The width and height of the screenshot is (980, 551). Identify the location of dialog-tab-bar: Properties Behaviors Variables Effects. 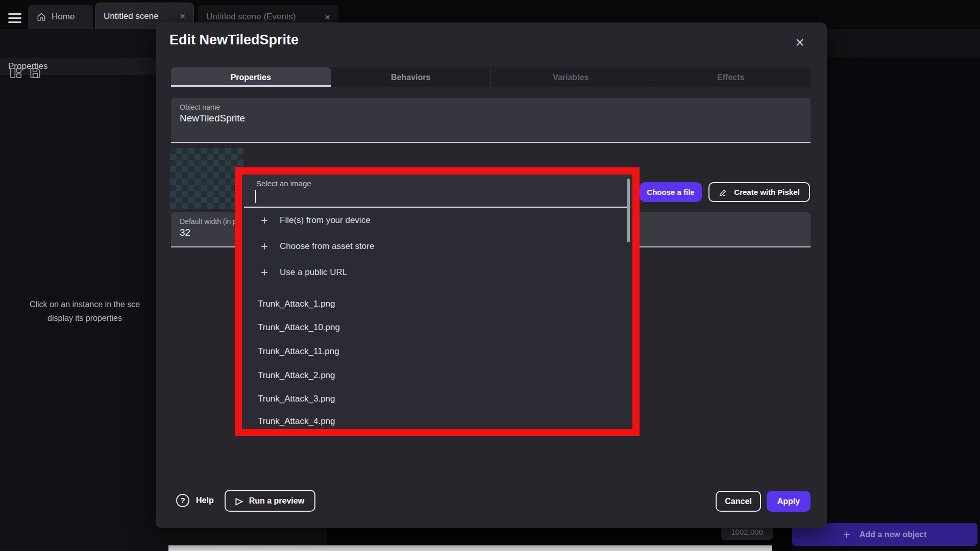
(491, 78).